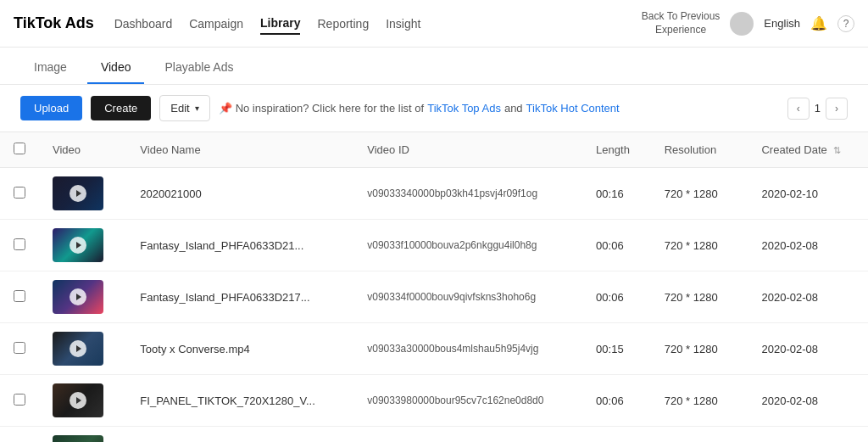  What do you see at coordinates (682, 24) in the screenshot?
I see `back-to-previous: Back To Previous Experience` at bounding box center [682, 24].